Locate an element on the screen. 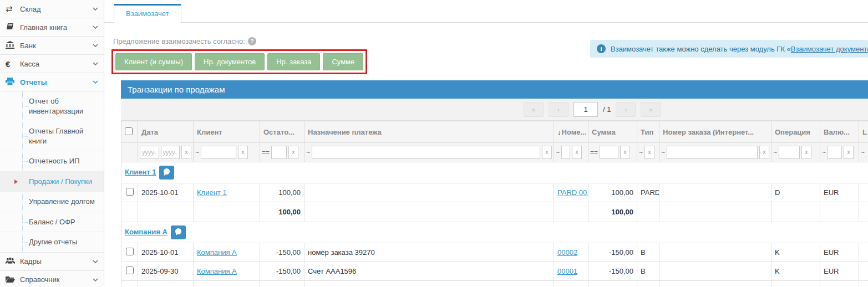 The width and height of the screenshot is (868, 287). cell-client-link: Клиент 1 is located at coordinates (212, 193).